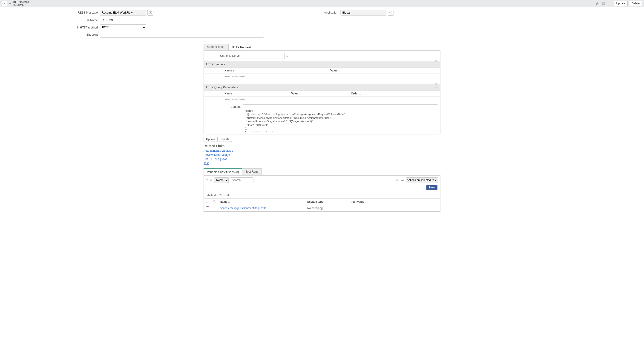 The image size is (644, 344). I want to click on rest-message-field, so click(123, 13).